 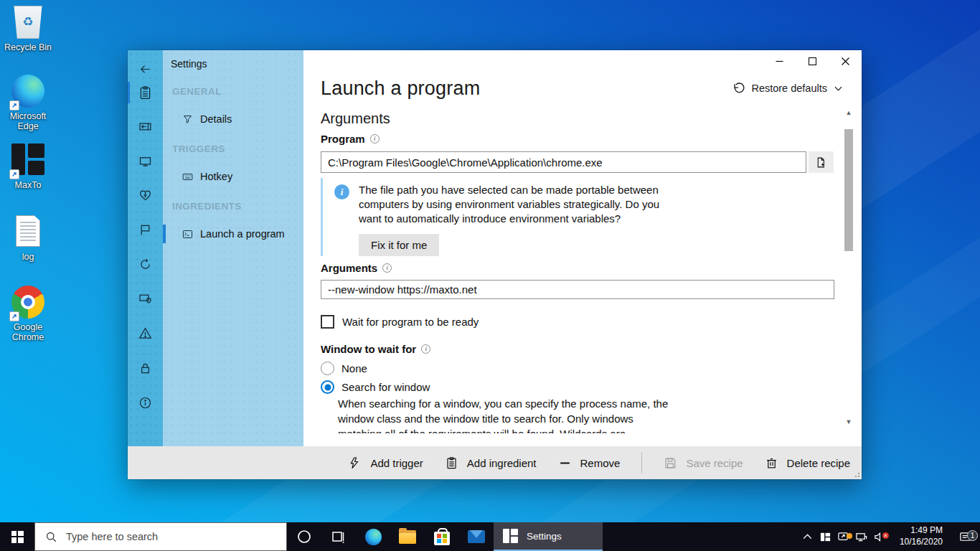 I want to click on radio-none, so click(x=327, y=369).